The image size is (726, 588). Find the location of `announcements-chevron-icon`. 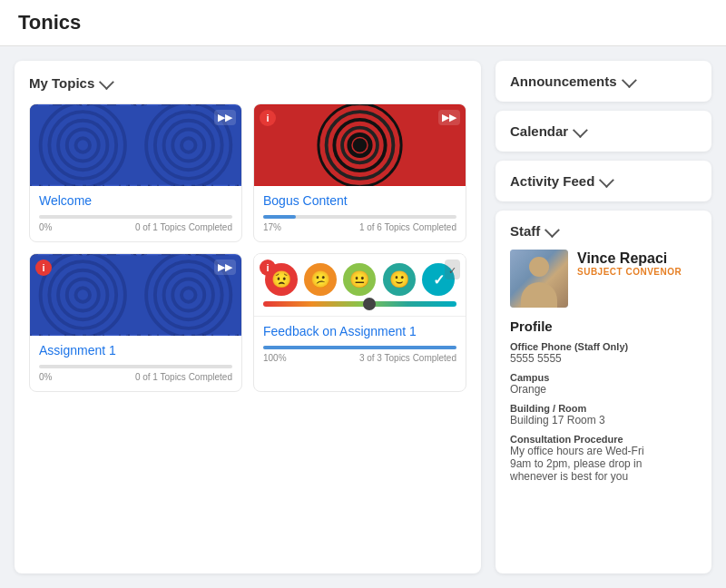

announcements-chevron-icon is located at coordinates (628, 80).